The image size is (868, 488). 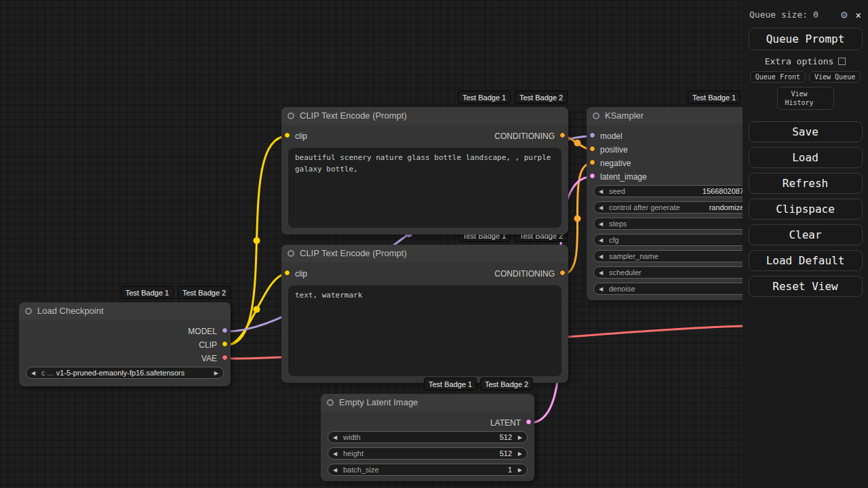 What do you see at coordinates (614, 240) in the screenshot?
I see `widget-label: cfg` at bounding box center [614, 240].